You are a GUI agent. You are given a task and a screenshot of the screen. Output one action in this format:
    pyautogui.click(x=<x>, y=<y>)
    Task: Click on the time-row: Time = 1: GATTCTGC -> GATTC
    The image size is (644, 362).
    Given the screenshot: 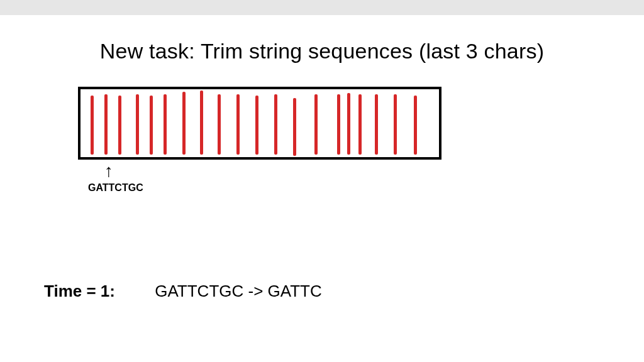 What is the action you would take?
    pyautogui.click(x=183, y=292)
    